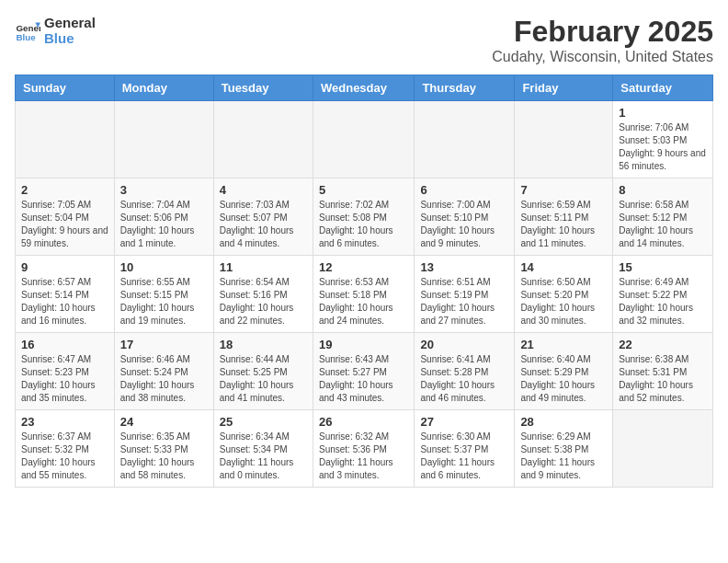 The height and width of the screenshot is (563, 728). What do you see at coordinates (603, 57) in the screenshot?
I see `location-title: Cudahy, Wisconsin, United States` at bounding box center [603, 57].